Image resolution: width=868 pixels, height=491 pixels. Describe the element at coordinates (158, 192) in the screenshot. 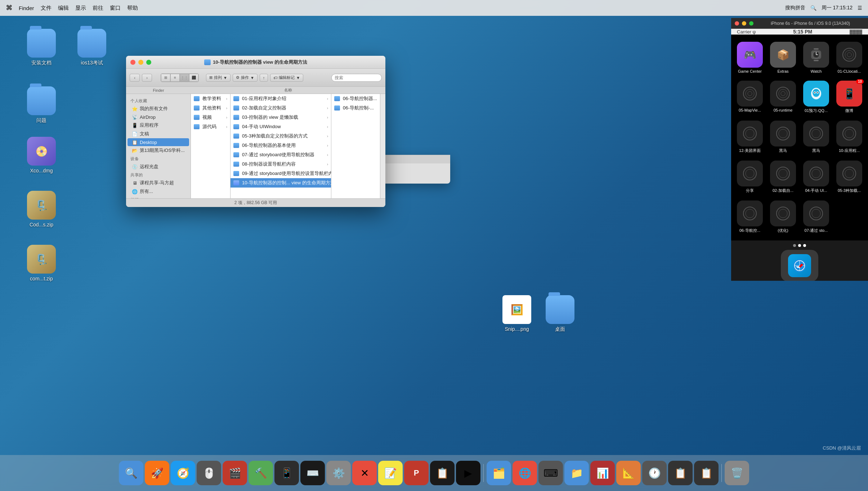

I see `sidebar-all: 🌐 所有...` at that location.